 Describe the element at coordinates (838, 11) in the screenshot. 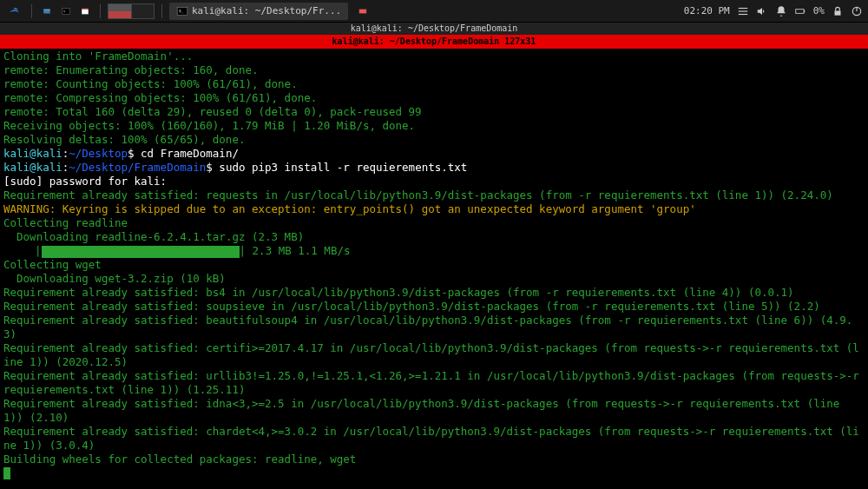

I see `lock-icon` at that location.